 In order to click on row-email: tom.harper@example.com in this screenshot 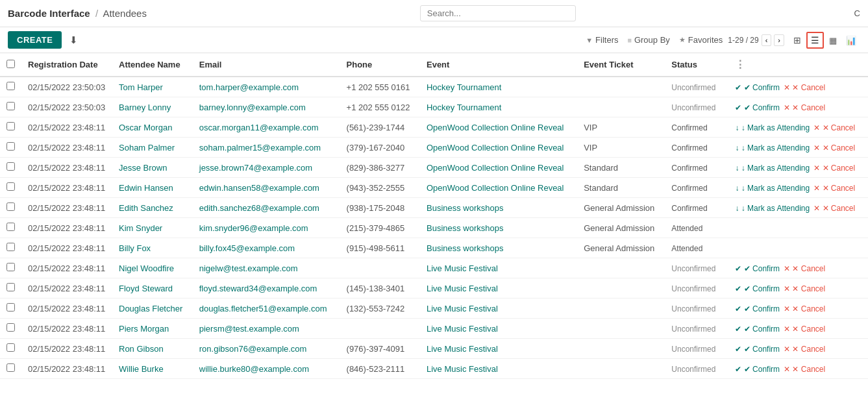, I will do `click(266, 87)`.